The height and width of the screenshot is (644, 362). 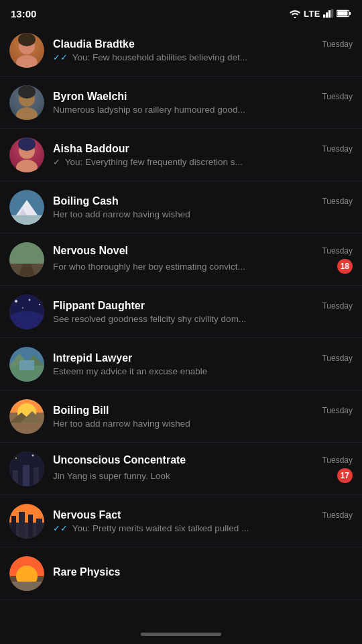 What do you see at coordinates (344, 13) in the screenshot?
I see `battery-icon` at bounding box center [344, 13].